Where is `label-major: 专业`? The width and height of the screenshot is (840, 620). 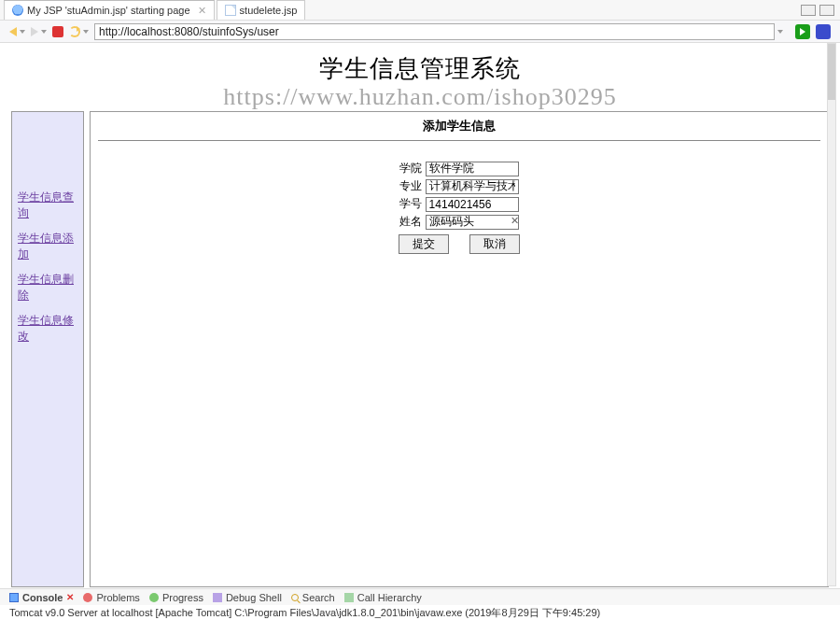 label-major: 专业 is located at coordinates (410, 187).